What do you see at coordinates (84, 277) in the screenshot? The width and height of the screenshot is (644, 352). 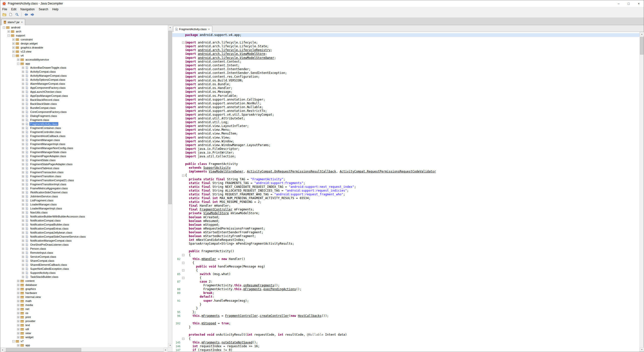 I see `tree-item: +CTaskStackBuilder.class` at bounding box center [84, 277].